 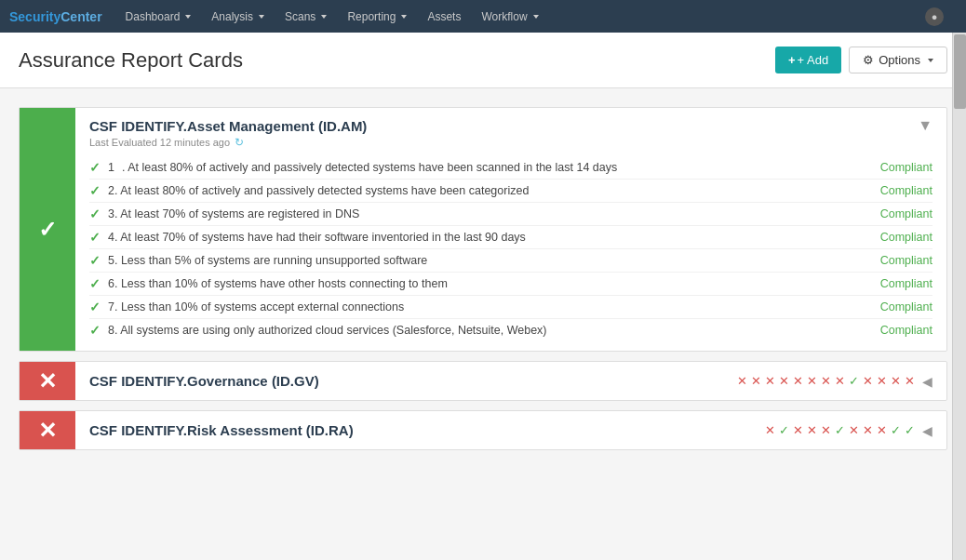 What do you see at coordinates (511, 260) in the screenshot?
I see `check-item-5: ✓ 5. Less than 5% of systems are running…` at bounding box center [511, 260].